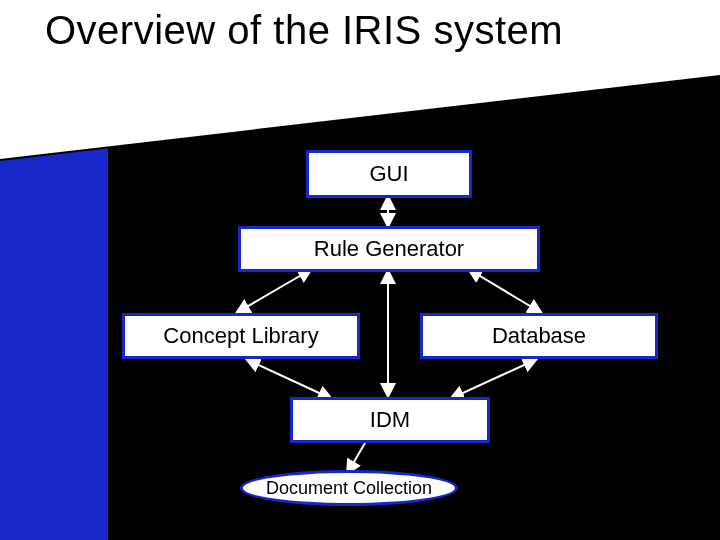 The width and height of the screenshot is (720, 540). What do you see at coordinates (349, 488) in the screenshot?
I see `node-document-collection-label: Document Collection` at bounding box center [349, 488].